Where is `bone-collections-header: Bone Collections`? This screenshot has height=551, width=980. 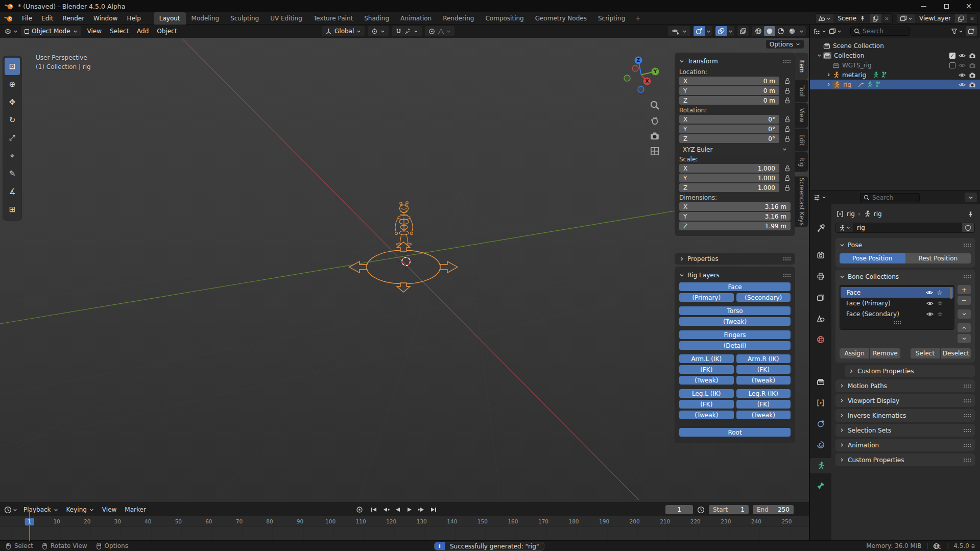 bone-collections-header: Bone Collections is located at coordinates (905, 277).